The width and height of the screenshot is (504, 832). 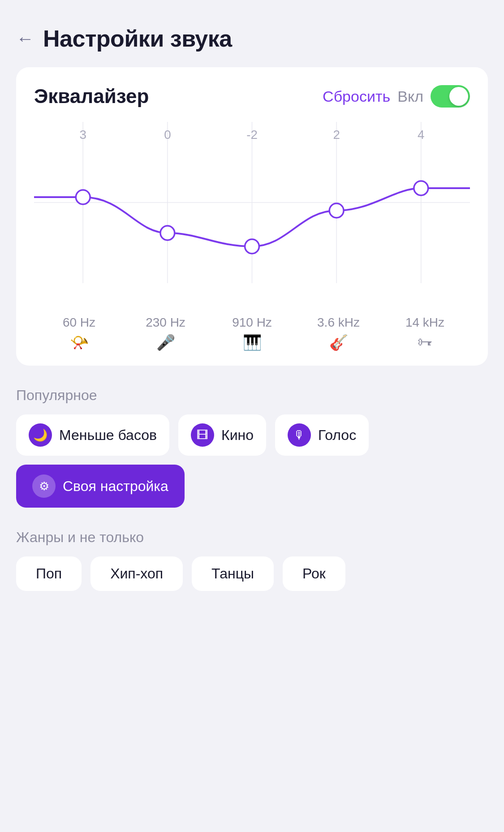 I want to click on eq-freq-labels: 60 Hz 📯 230 Hz 🎤 910 Hz 🎹 3.6 kHz 🎸 14 k…, so click(x=252, y=333).